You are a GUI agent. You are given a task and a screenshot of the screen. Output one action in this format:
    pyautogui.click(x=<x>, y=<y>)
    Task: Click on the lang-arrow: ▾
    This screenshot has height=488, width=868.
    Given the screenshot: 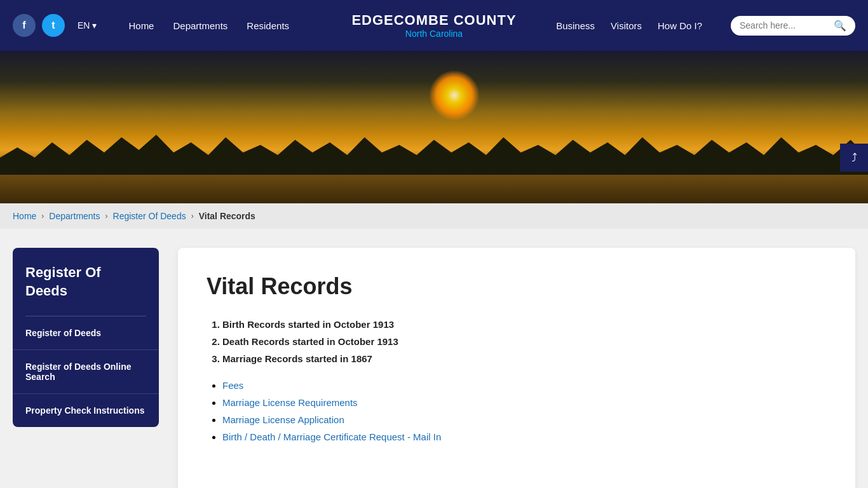 What is the action you would take?
    pyautogui.click(x=94, y=25)
    